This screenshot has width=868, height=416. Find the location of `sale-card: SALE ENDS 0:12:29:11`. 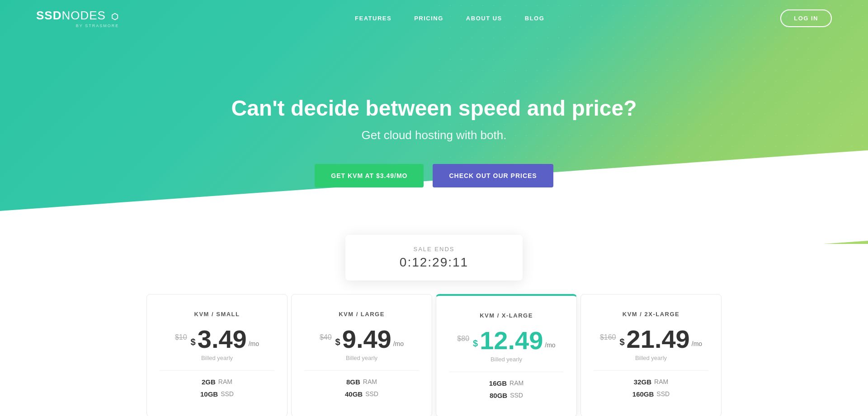

sale-card: SALE ENDS 0:12:29:11 is located at coordinates (434, 257).